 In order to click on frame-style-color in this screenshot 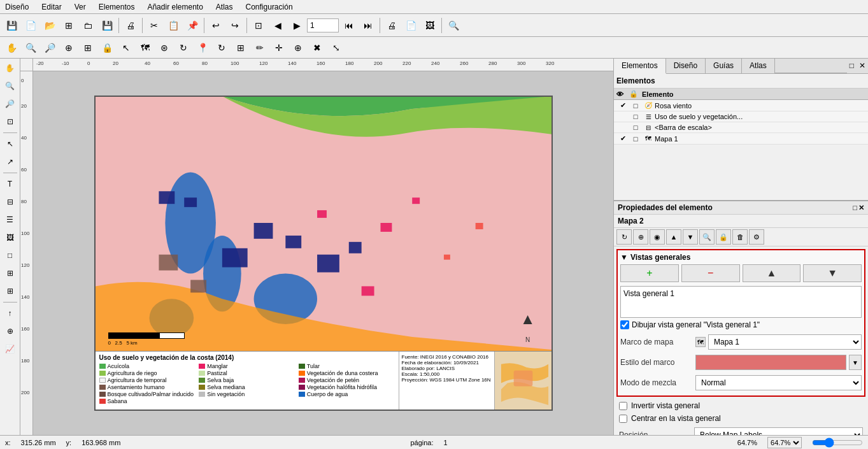, I will do `click(771, 362)`.